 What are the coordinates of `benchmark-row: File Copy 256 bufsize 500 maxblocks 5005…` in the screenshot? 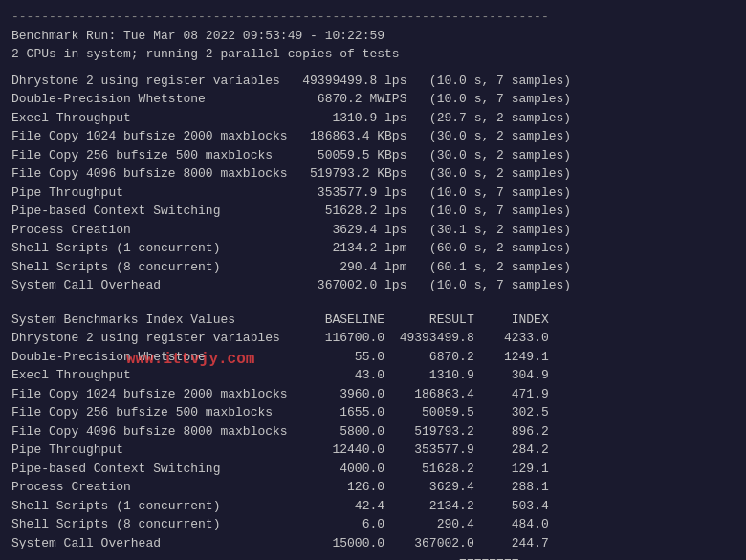 It's located at (373, 156).